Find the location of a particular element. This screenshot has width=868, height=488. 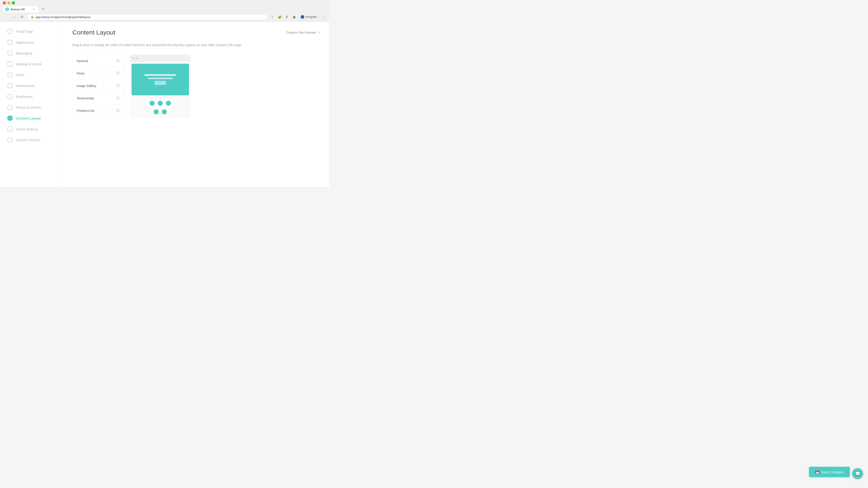

item-label-testimonials: Testimonials is located at coordinates (85, 98).